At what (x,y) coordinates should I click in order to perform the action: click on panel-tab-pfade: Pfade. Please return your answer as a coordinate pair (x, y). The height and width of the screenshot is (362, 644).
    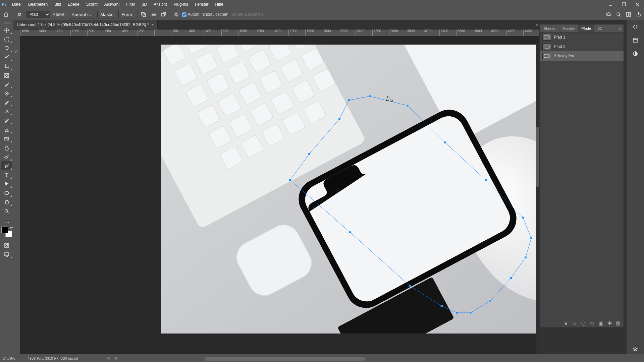
    Looking at the image, I should click on (586, 28).